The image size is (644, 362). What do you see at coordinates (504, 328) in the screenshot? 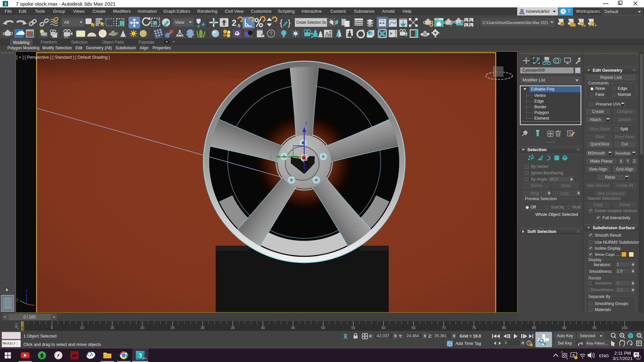
I see `svg-text: 80` at bounding box center [504, 328].